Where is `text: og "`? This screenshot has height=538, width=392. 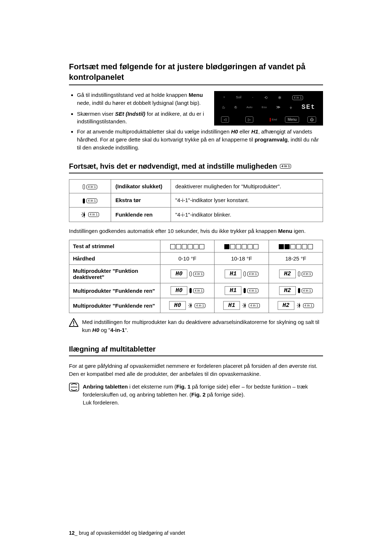
text: og " is located at coordinates (105, 330).